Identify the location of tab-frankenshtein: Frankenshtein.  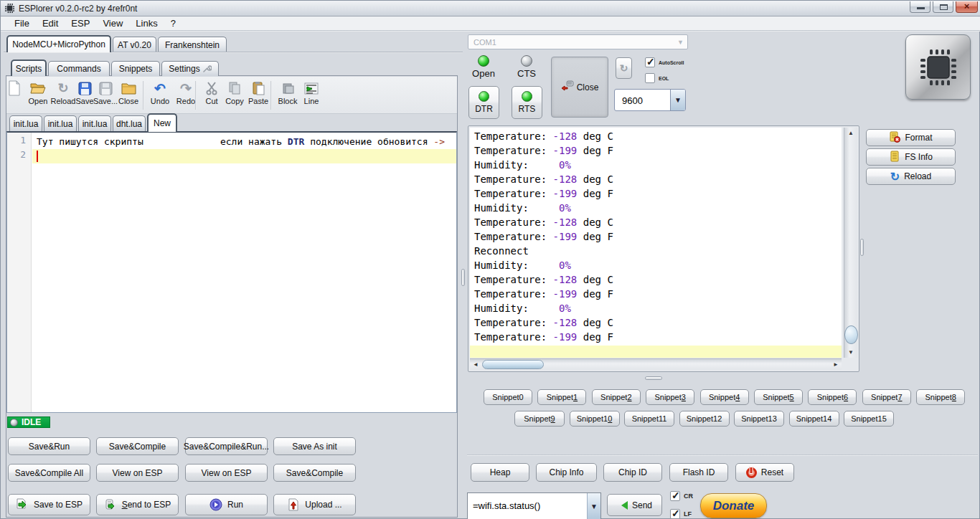
(192, 44).